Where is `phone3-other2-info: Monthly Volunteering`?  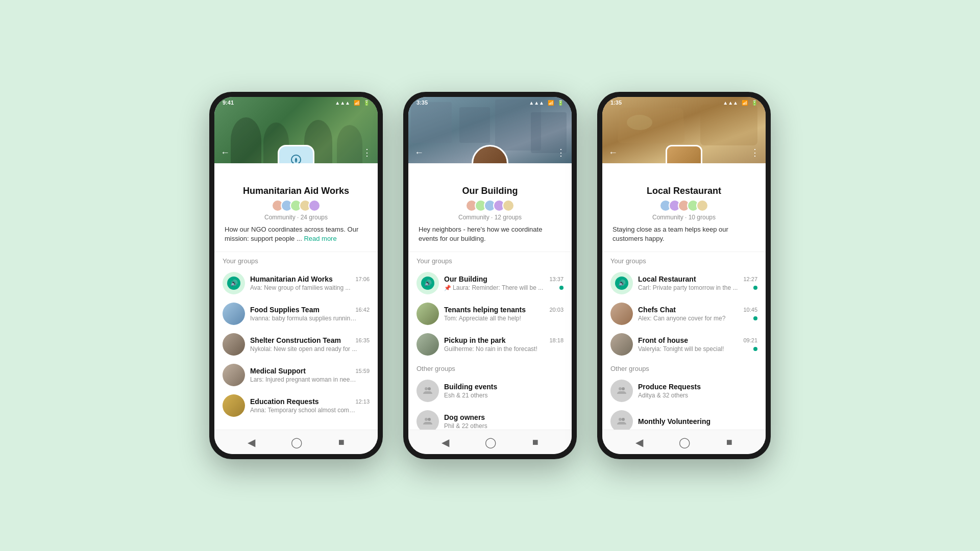
phone3-other2-info: Monthly Volunteering is located at coordinates (698, 421).